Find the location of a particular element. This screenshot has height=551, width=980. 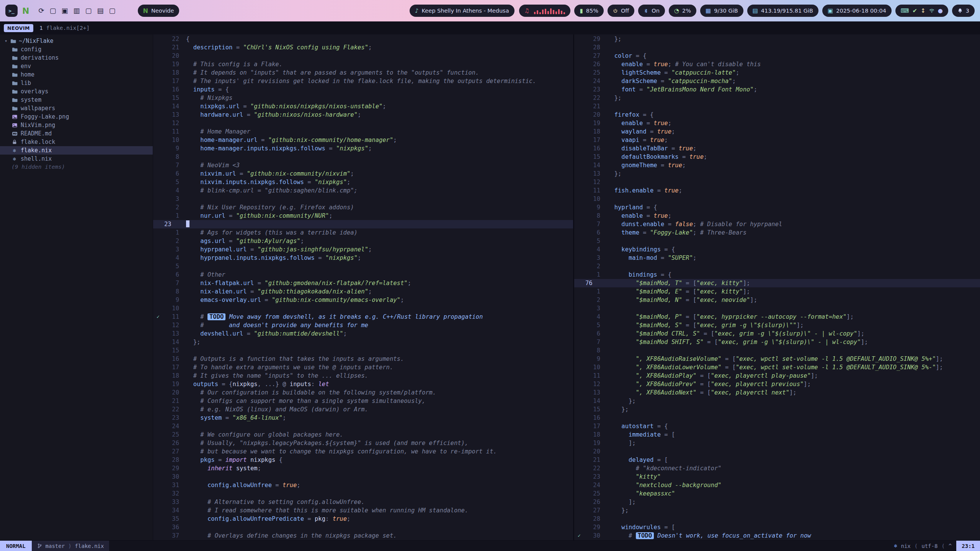

code-line: 9 emacs-overlay.url = "github:nix-commun… is located at coordinates (363, 300).